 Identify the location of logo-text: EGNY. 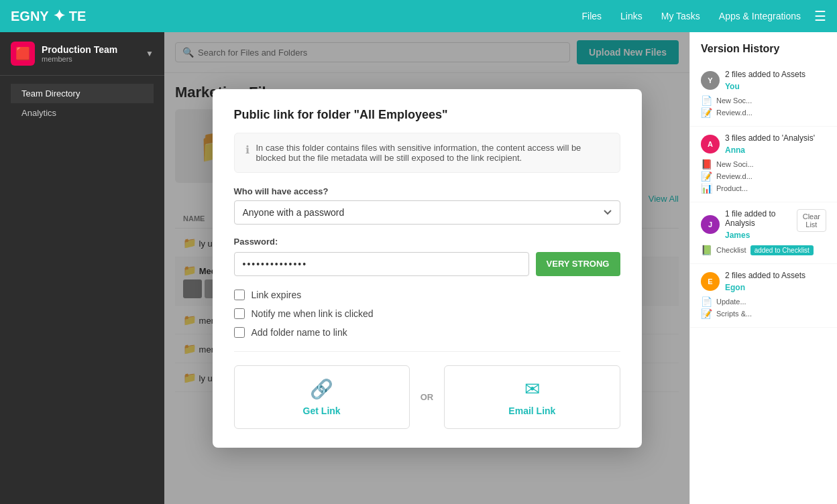
(30, 16).